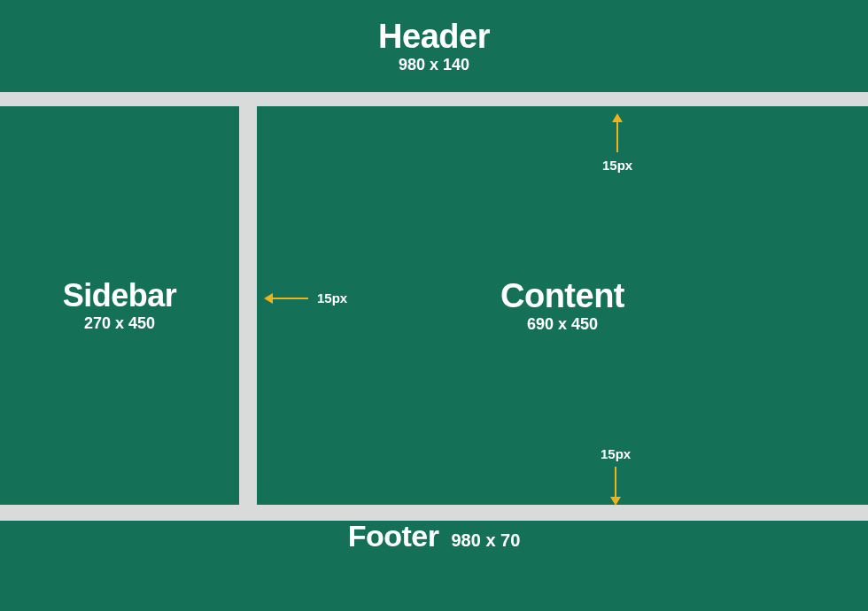 Image resolution: width=868 pixels, height=611 pixels. Describe the element at coordinates (485, 540) in the screenshot. I see `footer-dims: 980 x 70` at that location.